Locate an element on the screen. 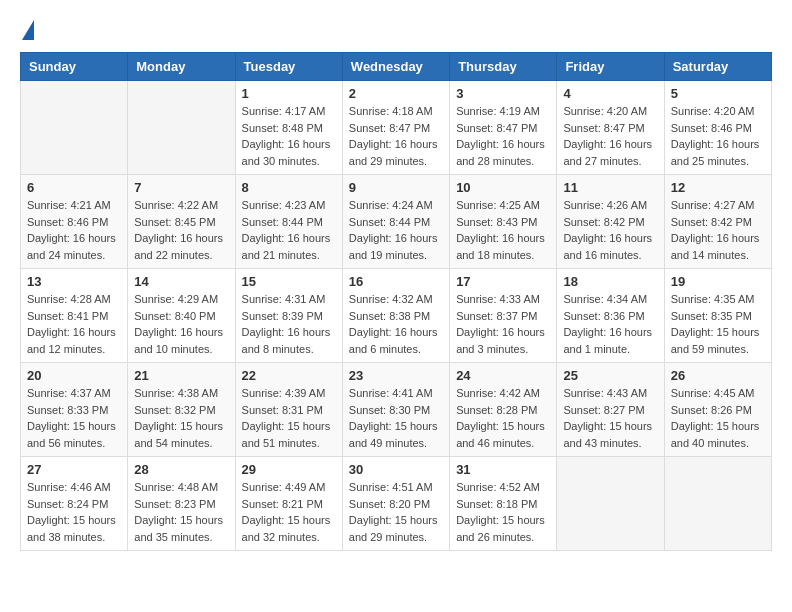  calendar-cell: 9Sunrise: 4:24 AMSunset: 8:44 PMDaylight… is located at coordinates (396, 222).